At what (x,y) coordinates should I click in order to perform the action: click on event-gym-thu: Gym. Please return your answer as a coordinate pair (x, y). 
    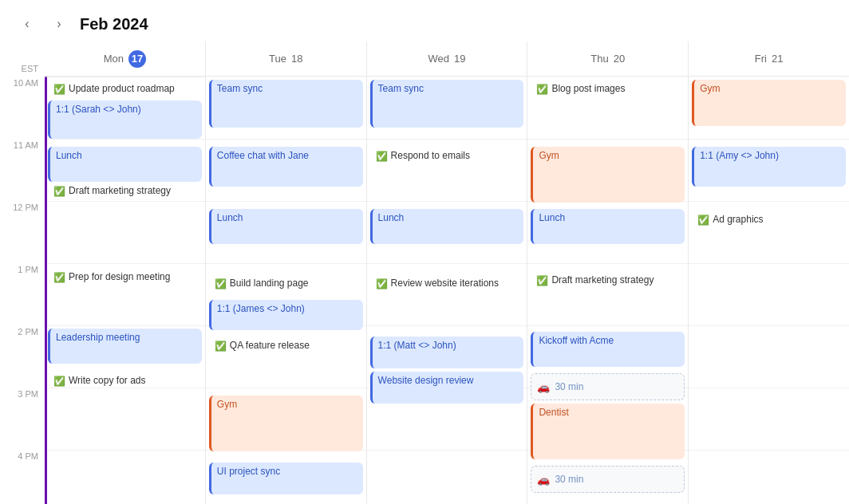
    Looking at the image, I should click on (608, 175).